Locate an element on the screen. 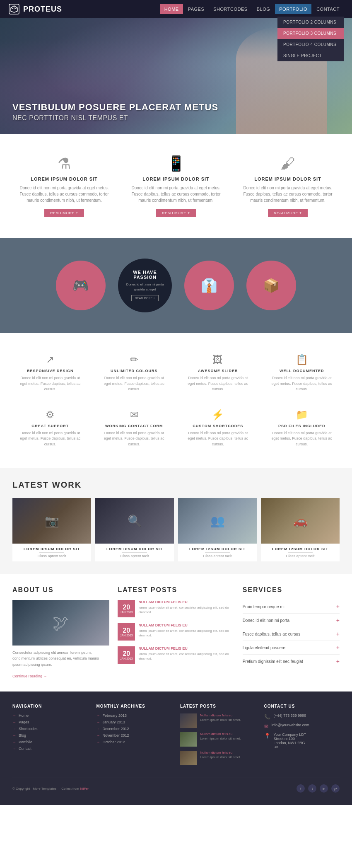 This screenshot has height=868, width=352. feature-readmore-2: Read more + is located at coordinates (176, 213).